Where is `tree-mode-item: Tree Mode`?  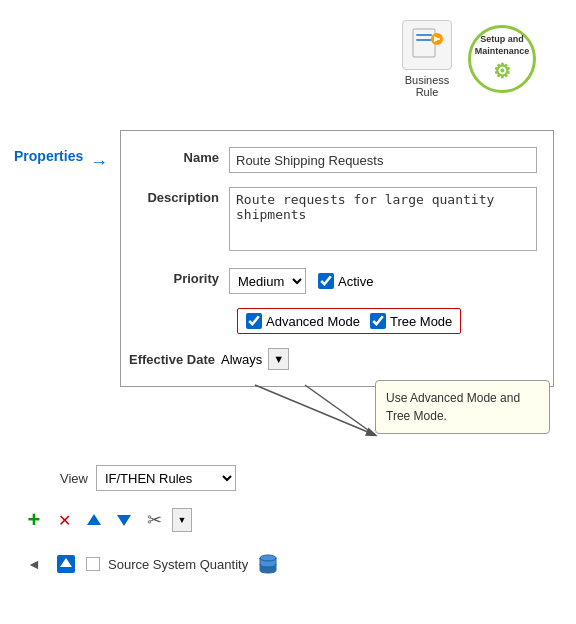
tree-mode-item: Tree Mode is located at coordinates (411, 321).